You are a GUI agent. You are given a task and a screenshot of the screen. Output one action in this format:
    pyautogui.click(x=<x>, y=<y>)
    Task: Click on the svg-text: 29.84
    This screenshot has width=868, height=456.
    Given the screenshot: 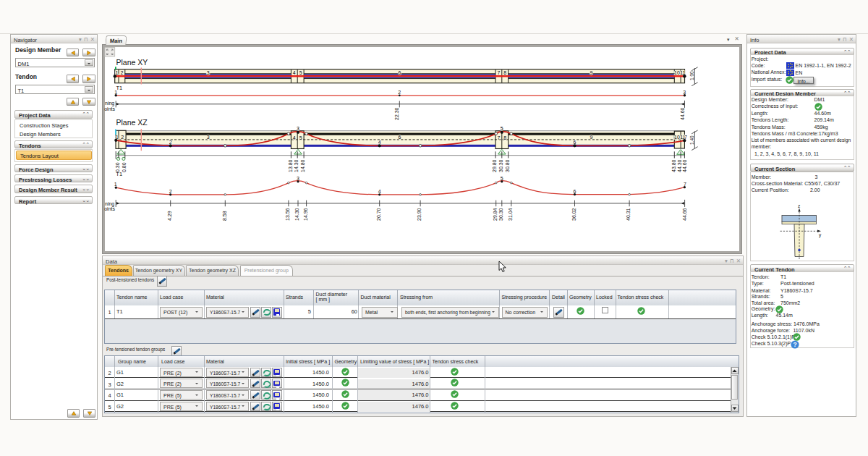 What is the action you would take?
    pyautogui.click(x=495, y=214)
    